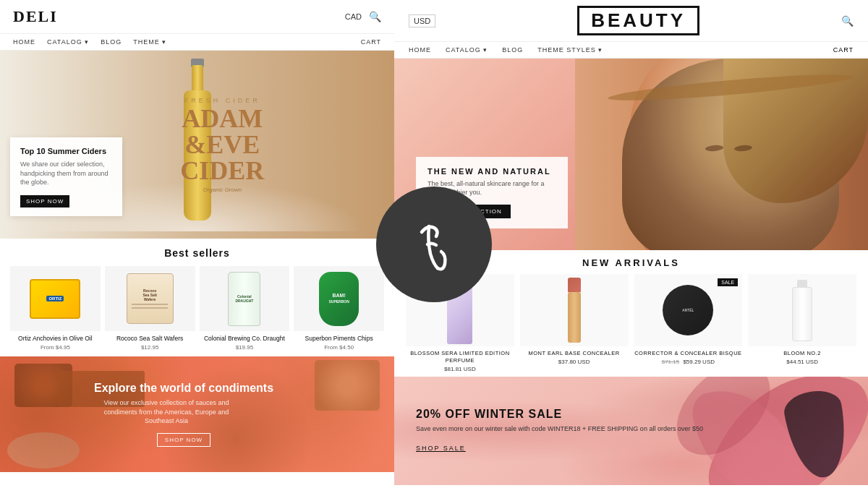  Describe the element at coordinates (25, 42) in the screenshot. I see `deli-nav-home: HOME` at that location.